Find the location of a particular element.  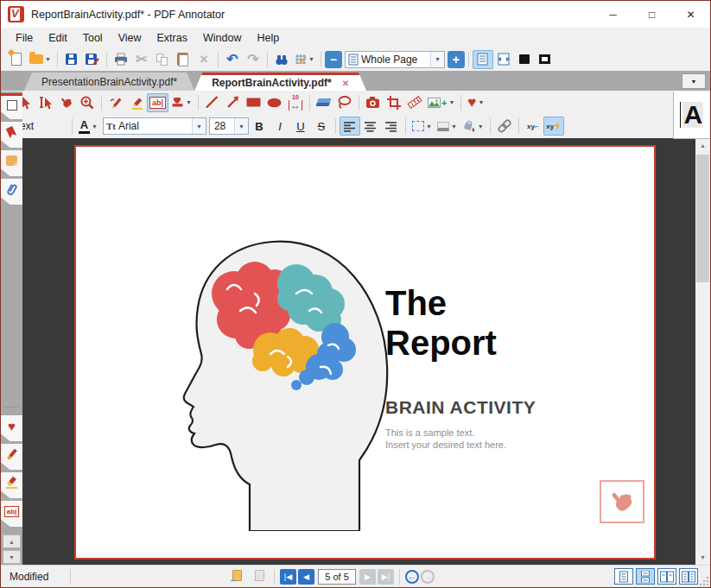

crop-tool-button is located at coordinates (394, 103).